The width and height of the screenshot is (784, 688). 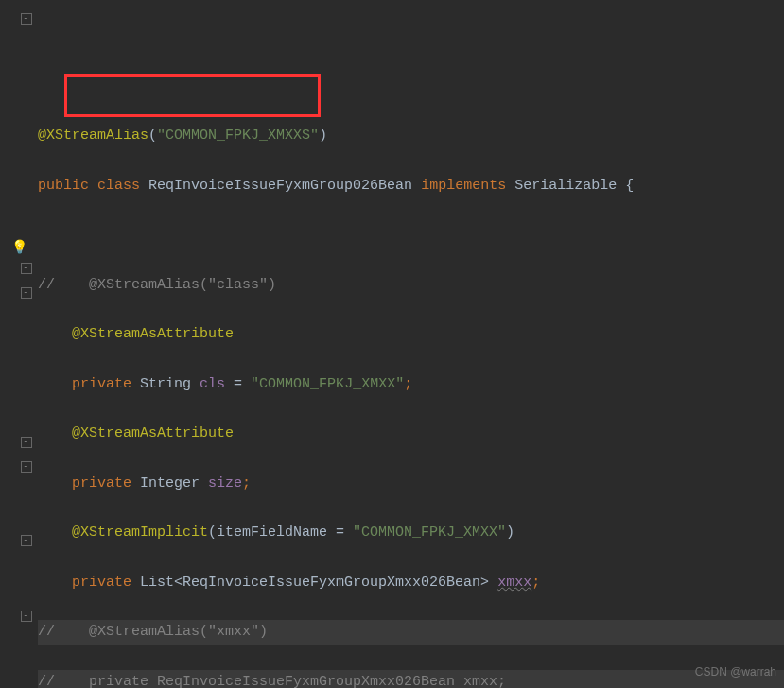 I want to click on code-line: private String cls = "COMMON_FPKJ_XMXX";, so click(x=410, y=385).